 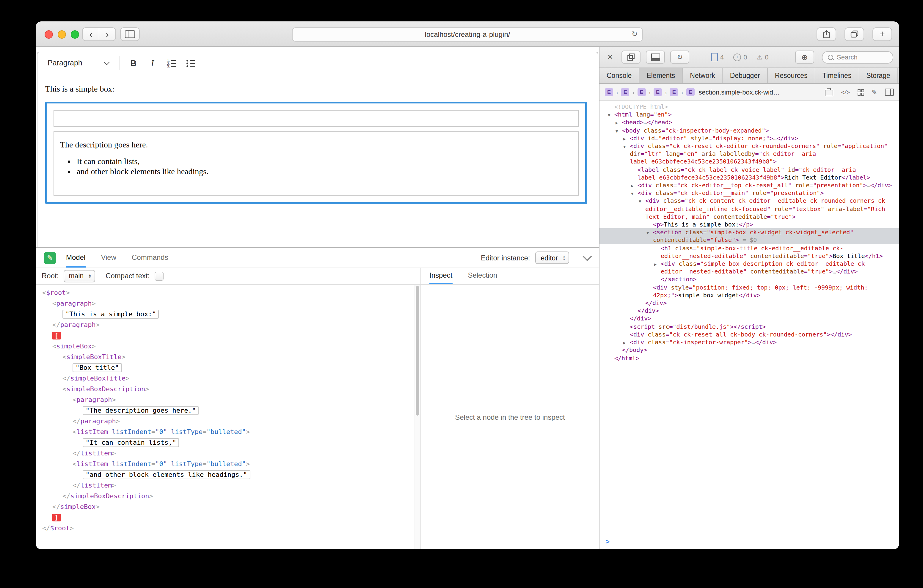 What do you see at coordinates (635, 34) in the screenshot?
I see `reload-icon: ↻` at bounding box center [635, 34].